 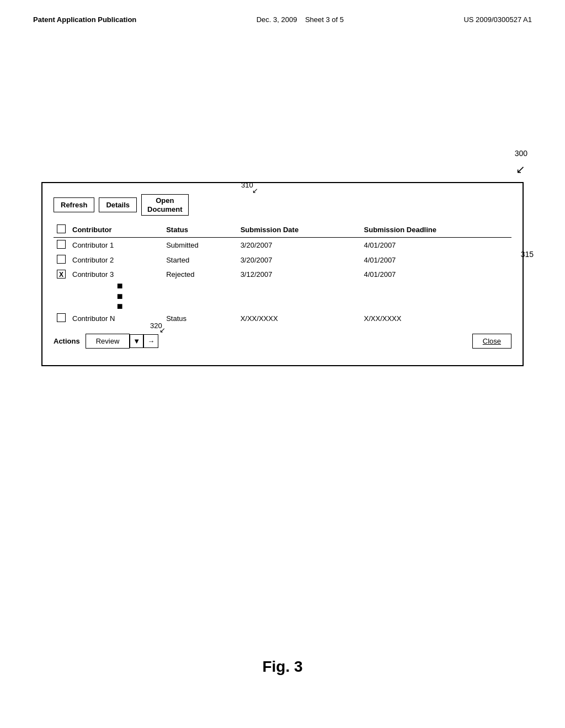 I want to click on go-arrow: →, so click(x=151, y=341).